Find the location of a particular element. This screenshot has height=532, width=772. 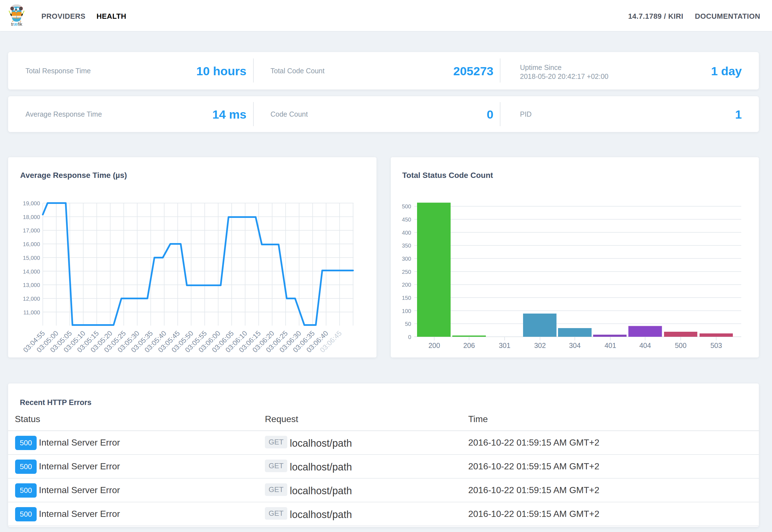

svg-text: 16,000 is located at coordinates (31, 244).